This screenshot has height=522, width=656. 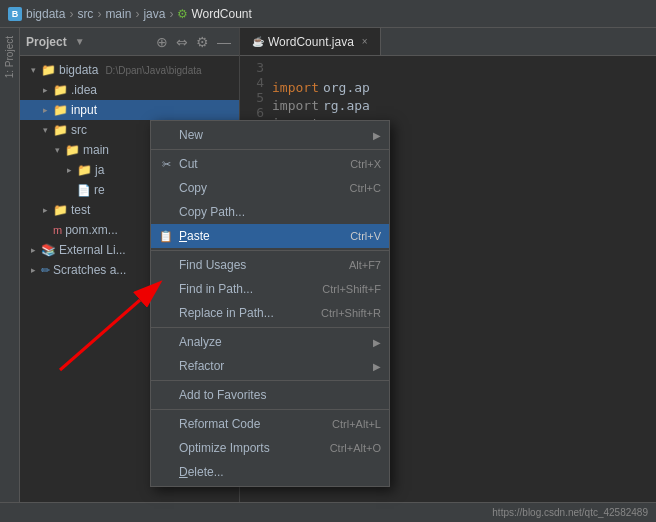 What do you see at coordinates (262, 236) in the screenshot?
I see `menu-item-label: Paste` at bounding box center [262, 236].